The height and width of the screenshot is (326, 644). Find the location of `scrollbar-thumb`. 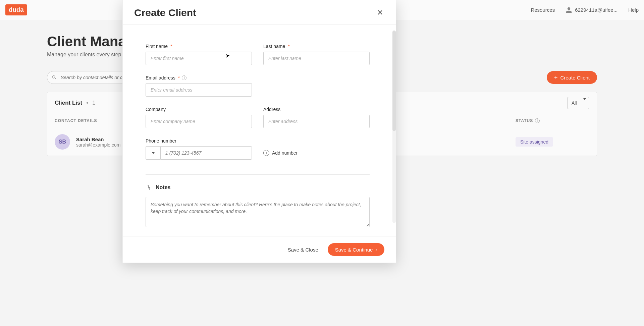

scrollbar-thumb is located at coordinates (394, 81).